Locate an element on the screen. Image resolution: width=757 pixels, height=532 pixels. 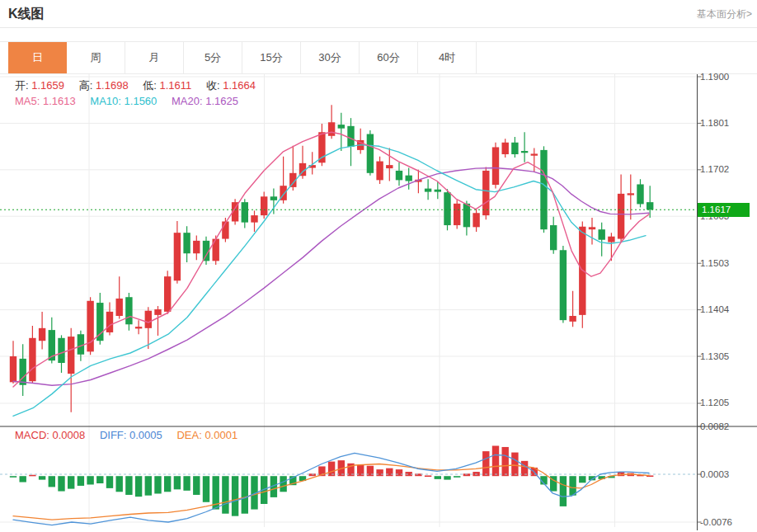
price-tick-1: 1.1801 is located at coordinates (727, 124).